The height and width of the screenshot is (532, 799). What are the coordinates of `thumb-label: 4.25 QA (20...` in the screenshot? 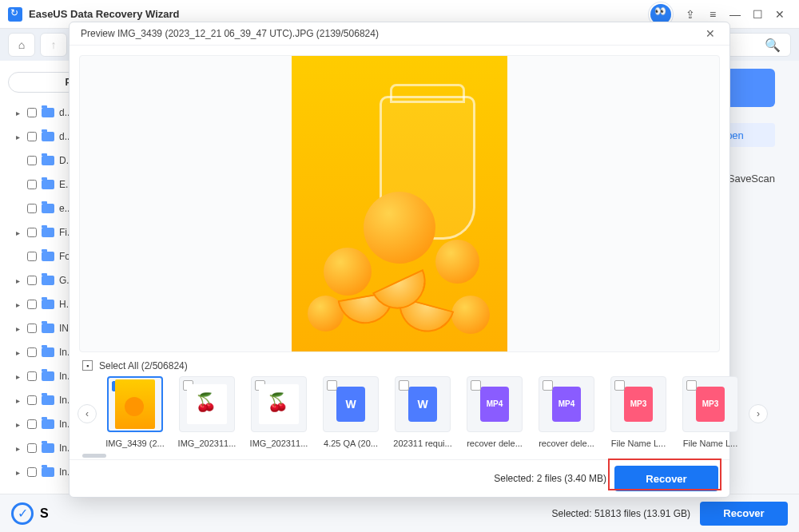 It's located at (351, 443).